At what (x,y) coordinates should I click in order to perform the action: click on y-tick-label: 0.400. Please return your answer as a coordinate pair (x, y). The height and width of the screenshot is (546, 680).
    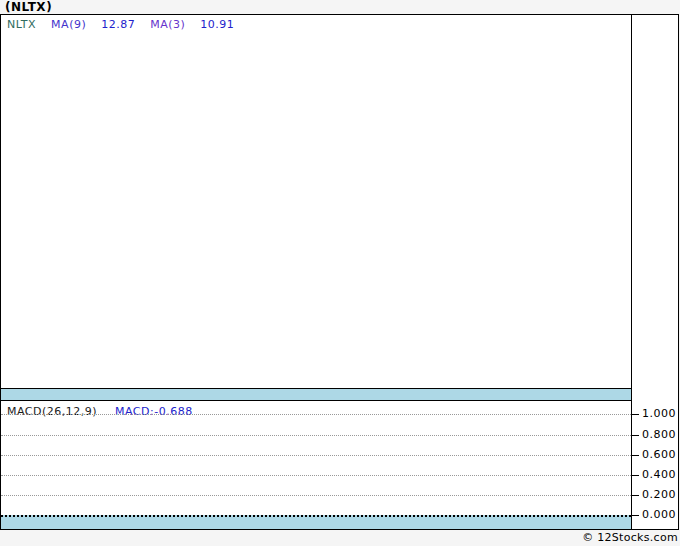
    Looking at the image, I should click on (659, 475).